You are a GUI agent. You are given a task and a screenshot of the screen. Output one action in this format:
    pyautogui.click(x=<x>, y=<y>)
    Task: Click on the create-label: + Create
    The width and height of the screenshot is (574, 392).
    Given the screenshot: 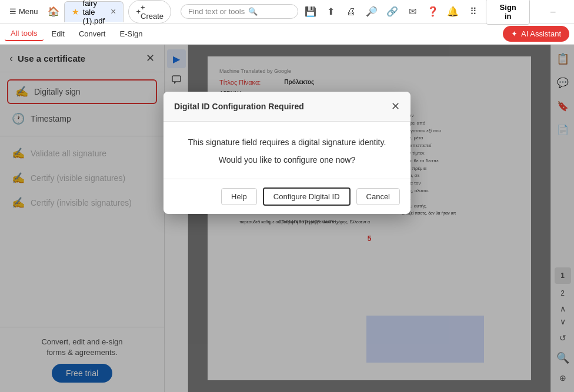 What is the action you would take?
    pyautogui.click(x=152, y=12)
    